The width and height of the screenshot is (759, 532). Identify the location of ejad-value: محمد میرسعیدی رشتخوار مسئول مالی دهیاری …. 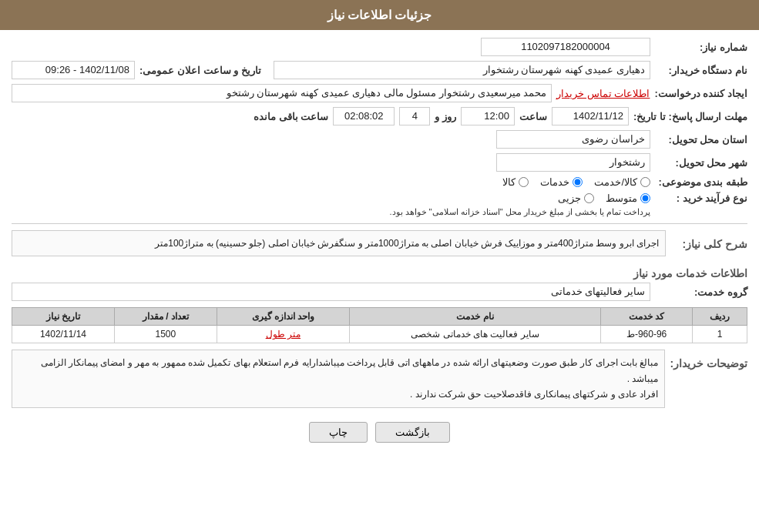
(282, 93).